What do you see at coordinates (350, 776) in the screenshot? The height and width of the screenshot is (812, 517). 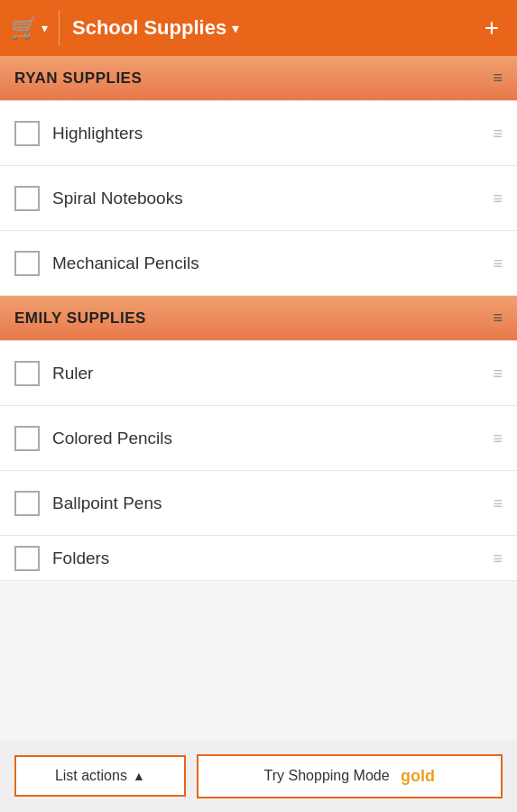 I see `shopping-mode-button: Try Shopping Mode gold` at bounding box center [350, 776].